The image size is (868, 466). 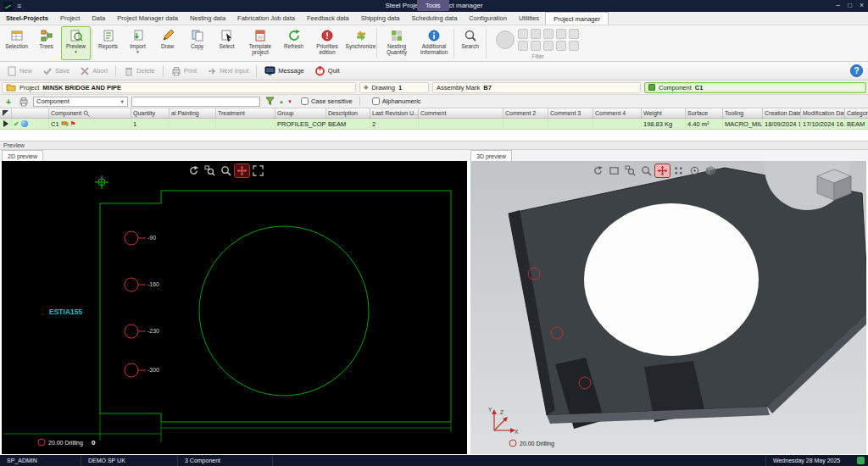 I want to click on col-header-tooling: Tooling, so click(x=743, y=114).